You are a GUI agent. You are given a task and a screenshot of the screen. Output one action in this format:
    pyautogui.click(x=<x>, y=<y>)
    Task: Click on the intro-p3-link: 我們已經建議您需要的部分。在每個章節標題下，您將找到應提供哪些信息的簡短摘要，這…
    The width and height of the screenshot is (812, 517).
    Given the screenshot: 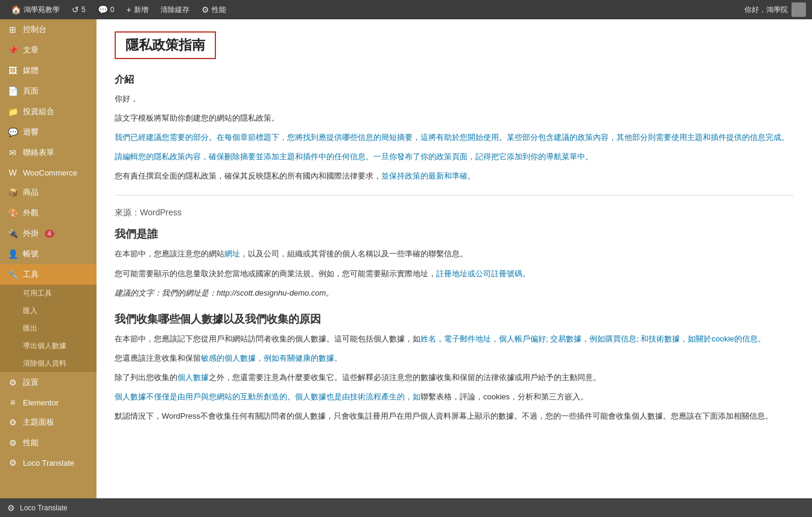 What is the action you would take?
    pyautogui.click(x=452, y=138)
    